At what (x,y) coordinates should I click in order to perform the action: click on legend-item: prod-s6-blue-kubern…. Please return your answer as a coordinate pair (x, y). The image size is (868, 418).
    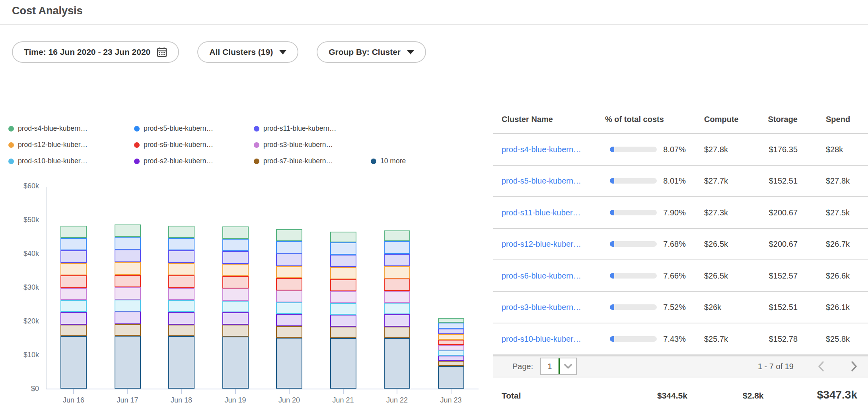
    Looking at the image, I should click on (194, 145).